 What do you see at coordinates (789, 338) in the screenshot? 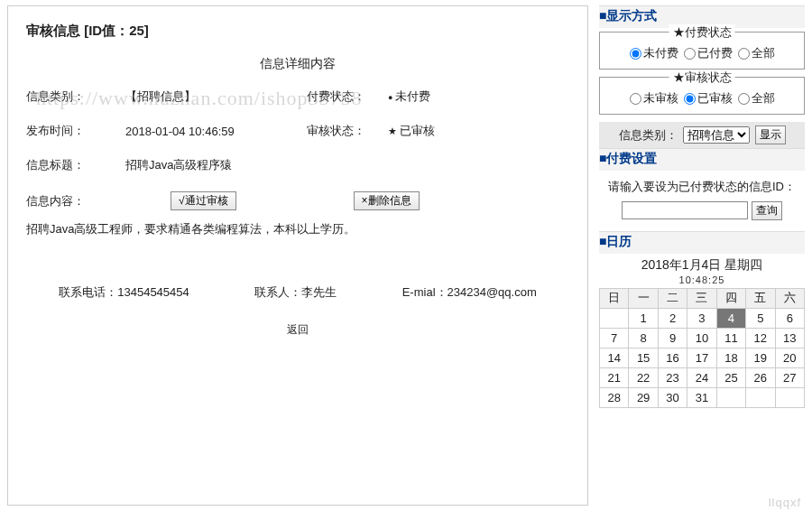
I see `calendar-day: 13` at bounding box center [789, 338].